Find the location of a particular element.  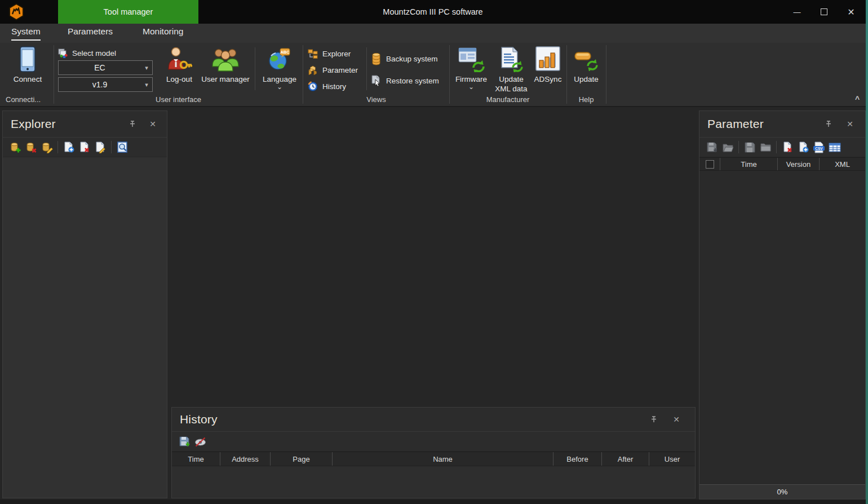

desktop-edge is located at coordinates (867, 252).